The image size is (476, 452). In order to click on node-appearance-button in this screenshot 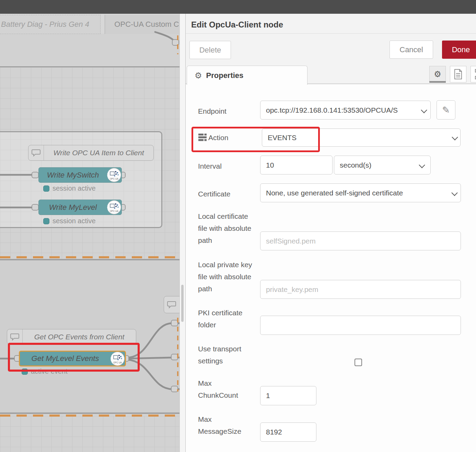, I will do `click(473, 74)`.